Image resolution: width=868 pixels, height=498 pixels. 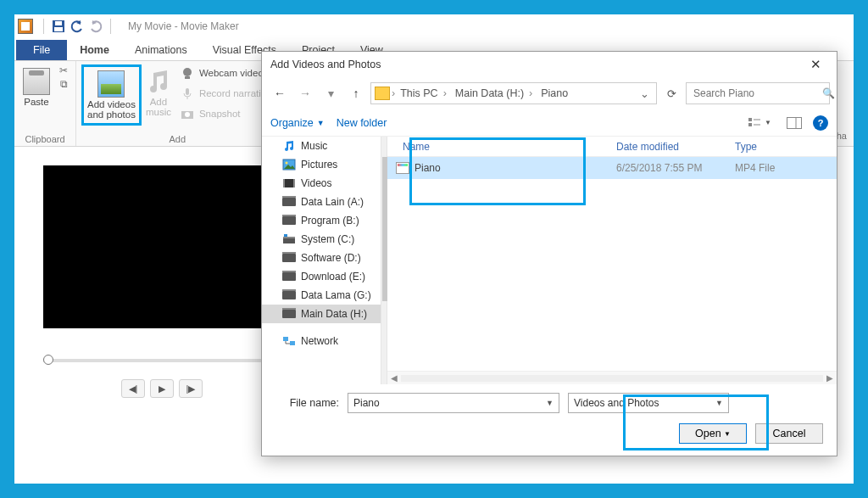 What do you see at coordinates (96, 26) in the screenshot?
I see `redo-icon` at bounding box center [96, 26].